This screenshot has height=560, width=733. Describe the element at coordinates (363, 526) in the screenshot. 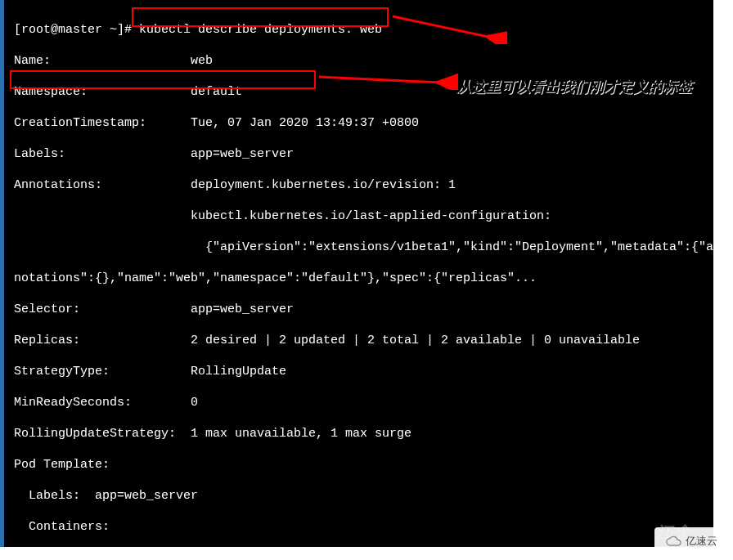

I see `containers: Containers:` at that location.